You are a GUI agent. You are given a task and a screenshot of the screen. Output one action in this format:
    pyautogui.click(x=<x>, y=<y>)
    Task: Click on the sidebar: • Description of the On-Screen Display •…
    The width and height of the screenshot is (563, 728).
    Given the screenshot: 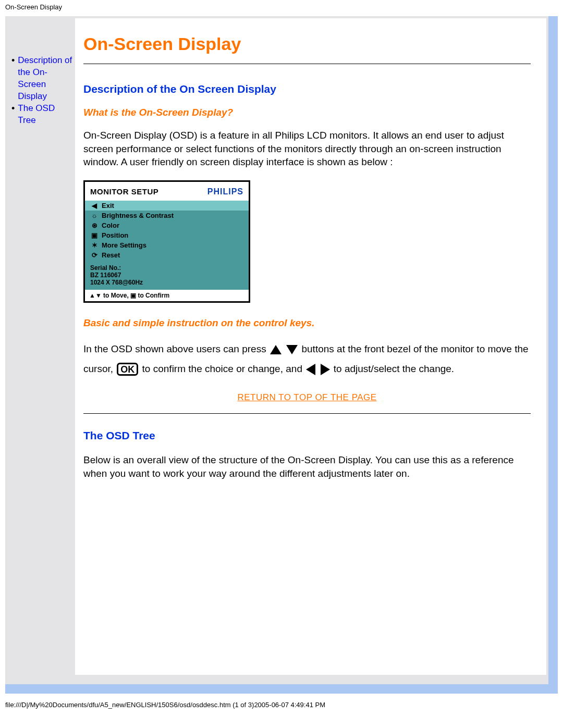 What is the action you would take?
    pyautogui.click(x=41, y=347)
    